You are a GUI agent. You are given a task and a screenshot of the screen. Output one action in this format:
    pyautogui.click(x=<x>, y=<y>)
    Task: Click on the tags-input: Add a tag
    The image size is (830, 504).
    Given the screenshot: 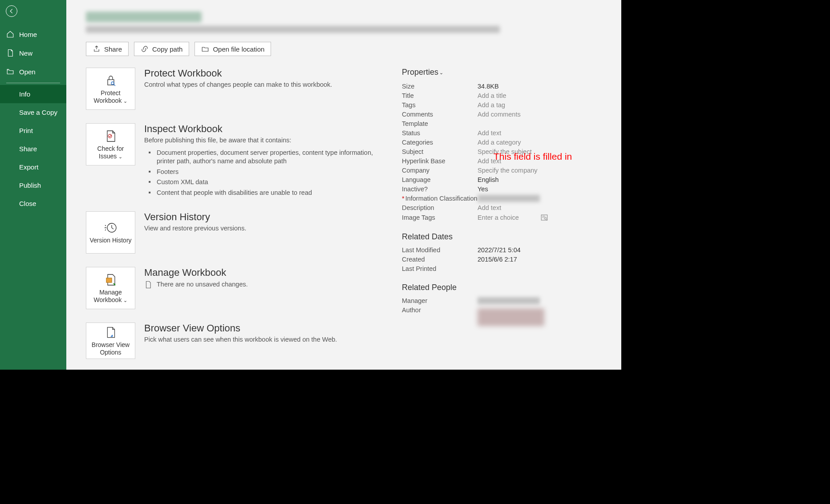 What is the action you would take?
    pyautogui.click(x=491, y=105)
    